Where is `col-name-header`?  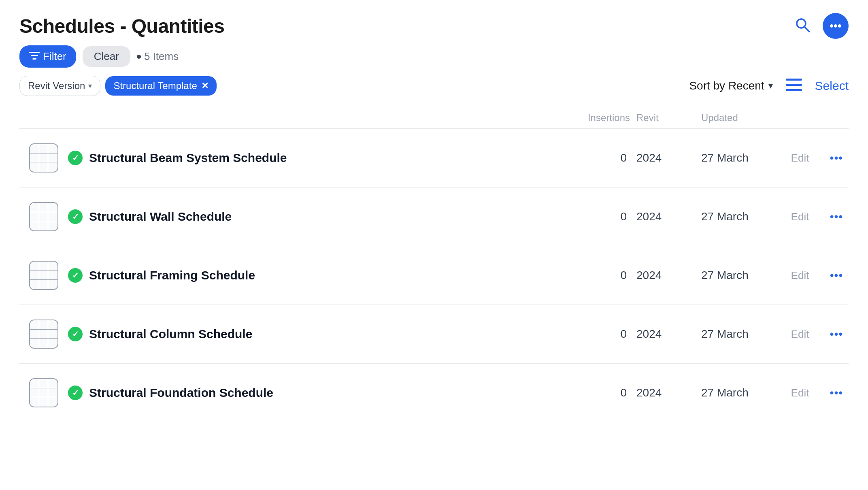 col-name-header is located at coordinates (317, 118).